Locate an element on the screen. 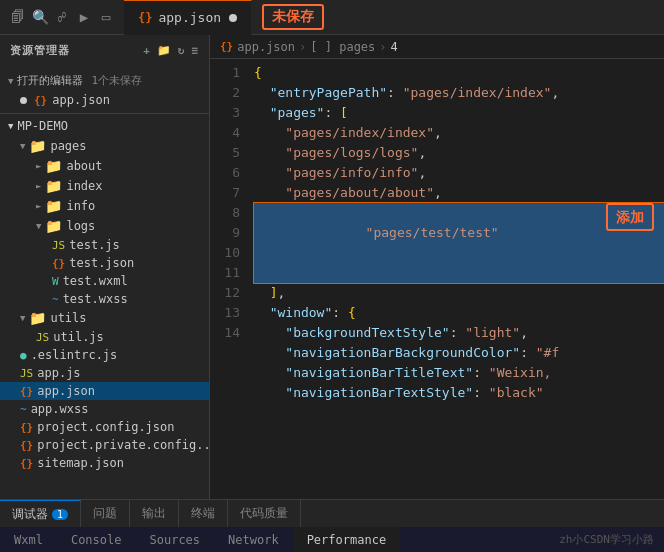 The width and height of the screenshot is (664, 552). new-folder-icon: 📁 is located at coordinates (164, 50).